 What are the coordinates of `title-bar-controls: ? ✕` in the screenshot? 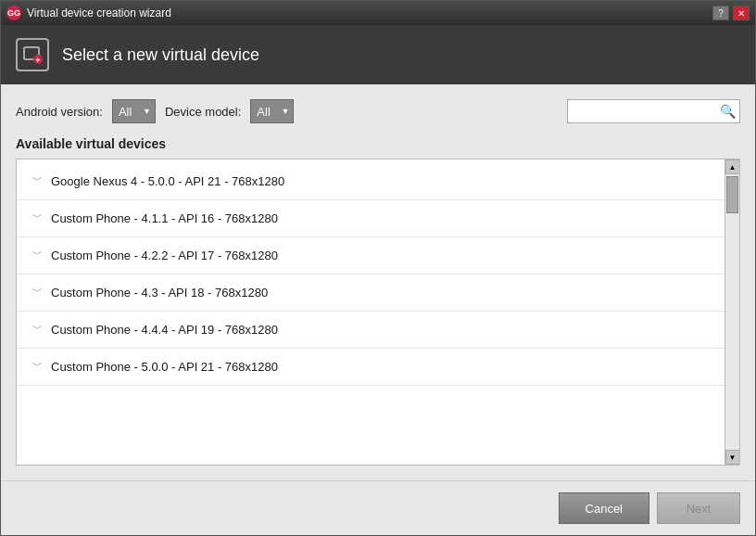 It's located at (731, 13).